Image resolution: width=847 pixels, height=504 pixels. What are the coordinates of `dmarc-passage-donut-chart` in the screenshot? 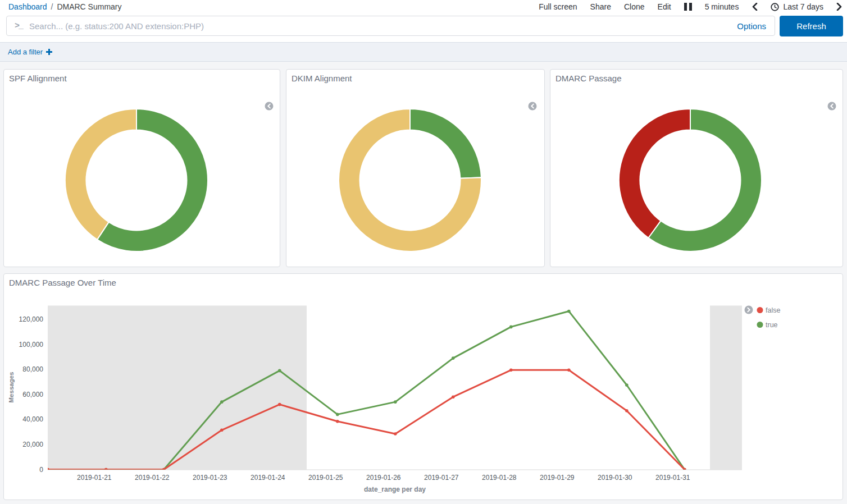 It's located at (690, 180).